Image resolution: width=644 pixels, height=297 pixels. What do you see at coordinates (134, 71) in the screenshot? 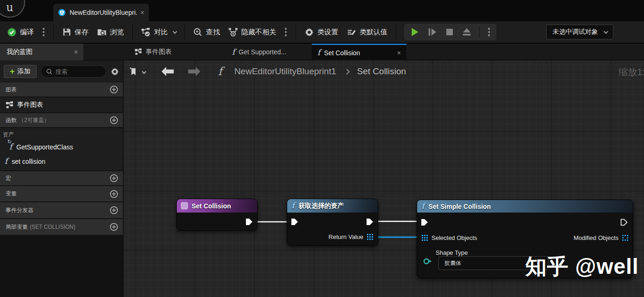
I see `bookmark-icon` at bounding box center [134, 71].